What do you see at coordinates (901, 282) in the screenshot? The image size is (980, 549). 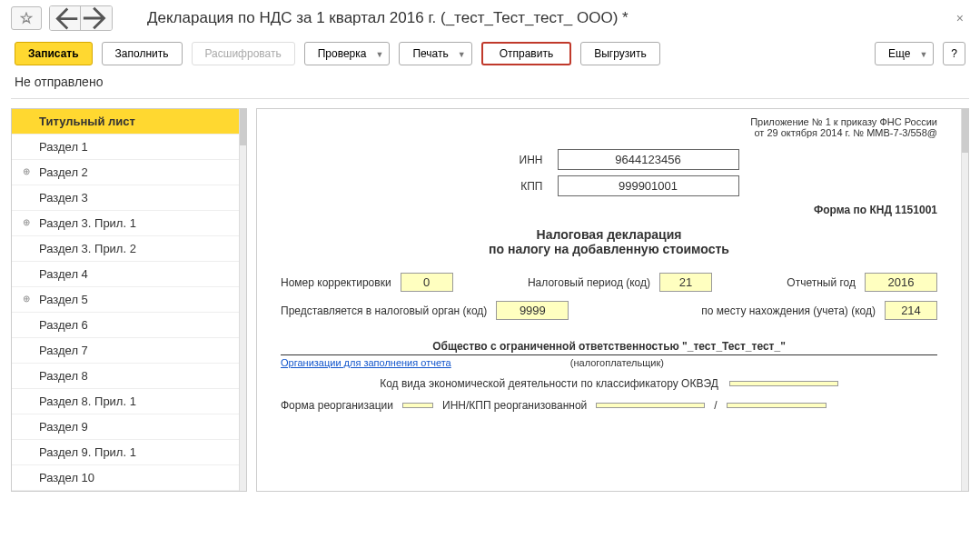 I see `year-field: 2016` at bounding box center [901, 282].